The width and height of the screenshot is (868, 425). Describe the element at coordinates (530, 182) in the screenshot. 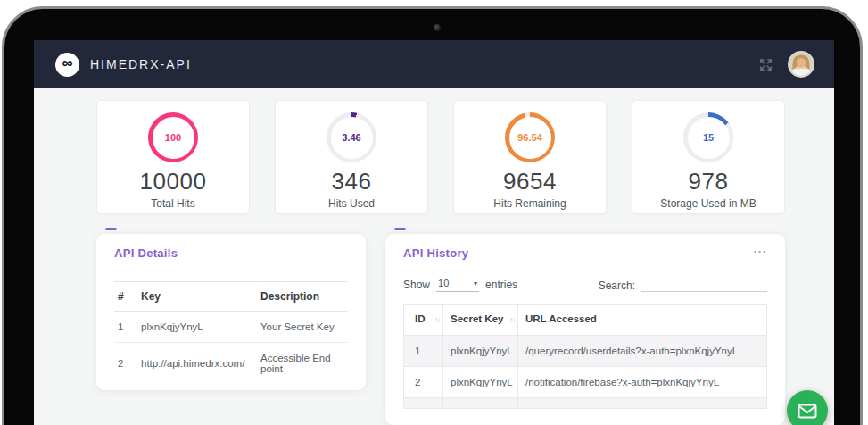

I see `stat-value: 9654` at that location.